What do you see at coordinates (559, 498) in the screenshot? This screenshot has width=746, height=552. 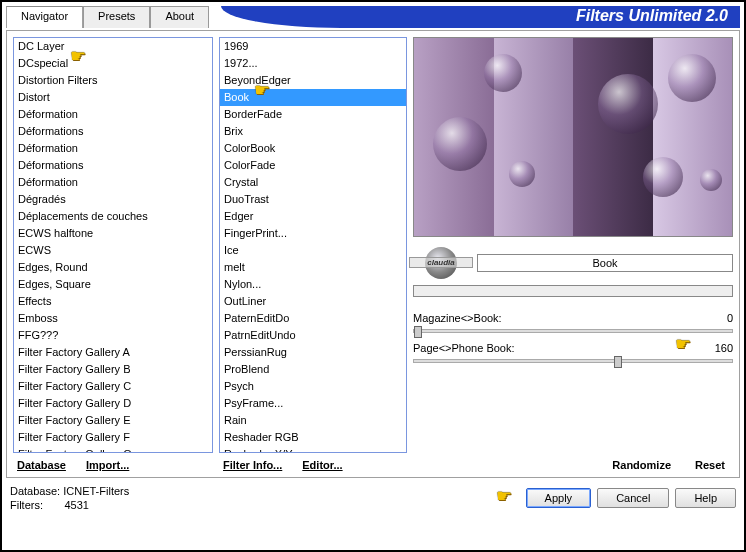 I see `apply-button: Apply` at bounding box center [559, 498].